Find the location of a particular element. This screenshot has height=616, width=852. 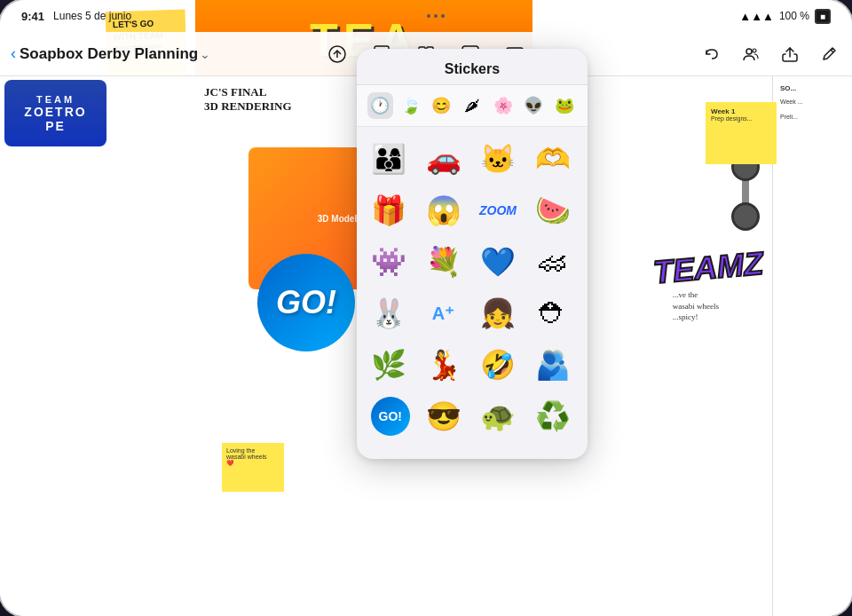

sticker-cat: 🐱 is located at coordinates (498, 159).